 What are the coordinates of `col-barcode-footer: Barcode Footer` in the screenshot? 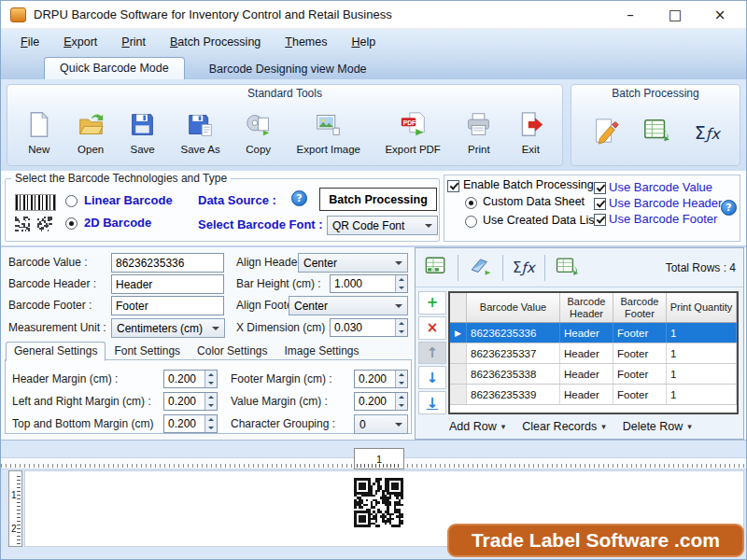 It's located at (641, 308).